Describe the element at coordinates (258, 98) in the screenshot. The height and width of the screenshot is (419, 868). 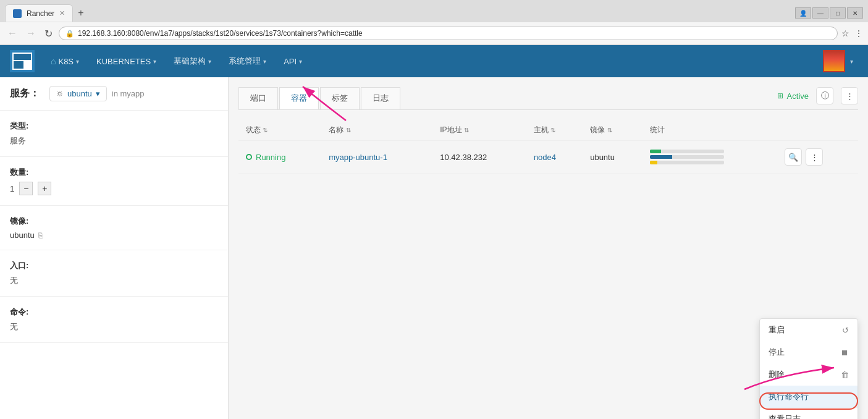
I see `tab-port: 端口` at that location.